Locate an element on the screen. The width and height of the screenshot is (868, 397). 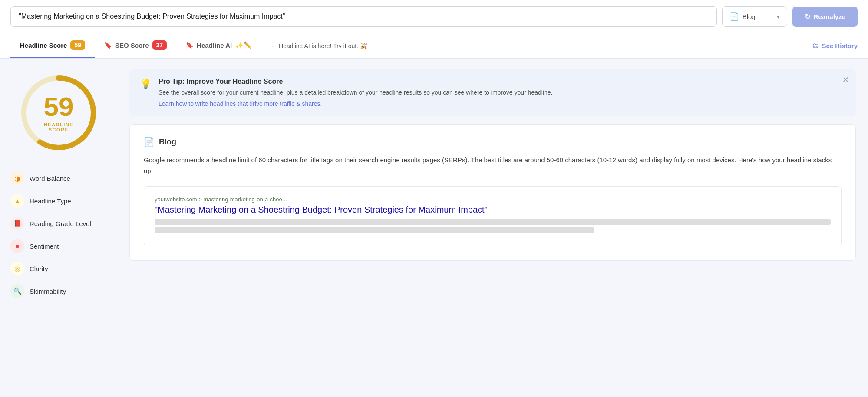
headline-score-tab-label: Headline Score is located at coordinates (43, 45).